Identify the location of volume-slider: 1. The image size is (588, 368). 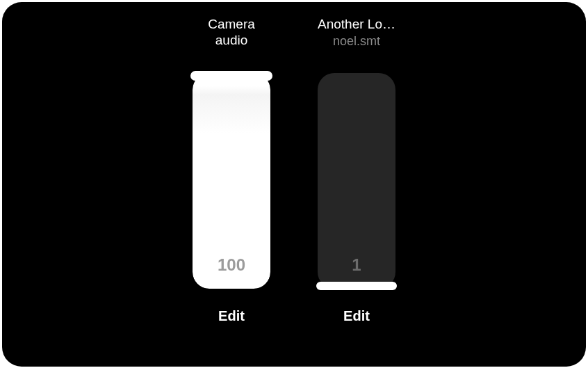
(357, 181).